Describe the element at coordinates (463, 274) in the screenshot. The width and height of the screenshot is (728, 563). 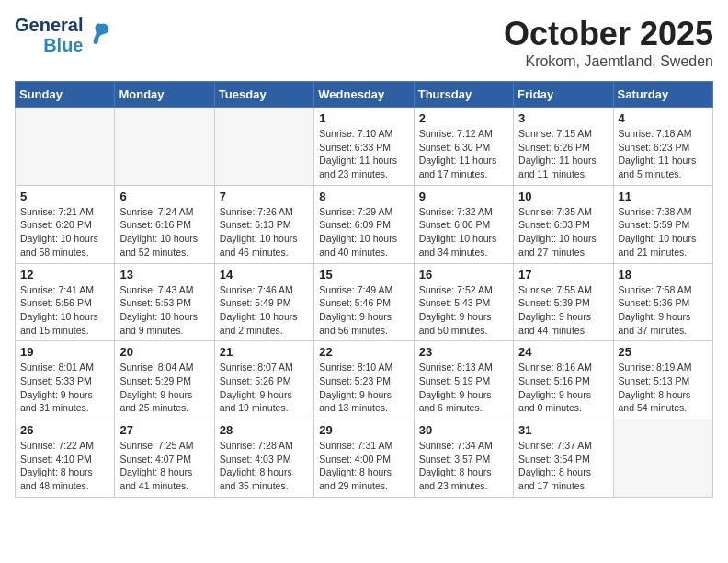
I see `day-number: 16` at that location.